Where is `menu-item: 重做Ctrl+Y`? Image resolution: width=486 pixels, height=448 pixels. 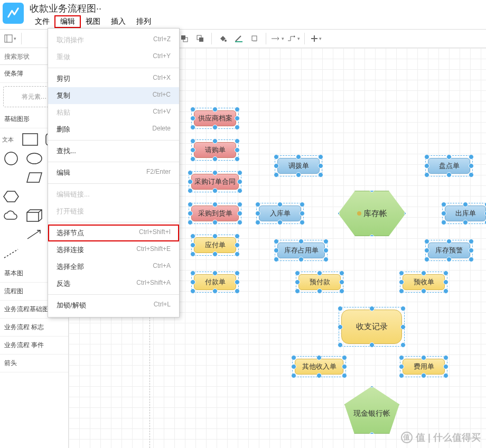 menu-item: 重做Ctrl+Y is located at coordinates (114, 57).